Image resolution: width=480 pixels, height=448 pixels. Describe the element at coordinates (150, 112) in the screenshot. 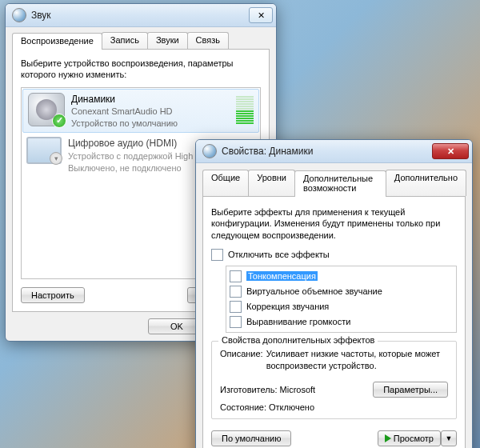

I see `device-driver: Conexant SmartAudio HD` at that location.